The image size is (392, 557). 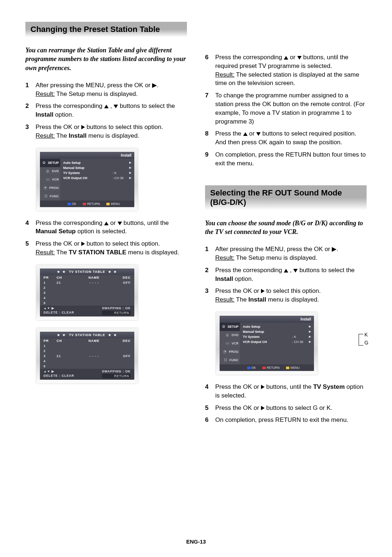 I want to click on clock-icon: ◔, so click(x=225, y=352).